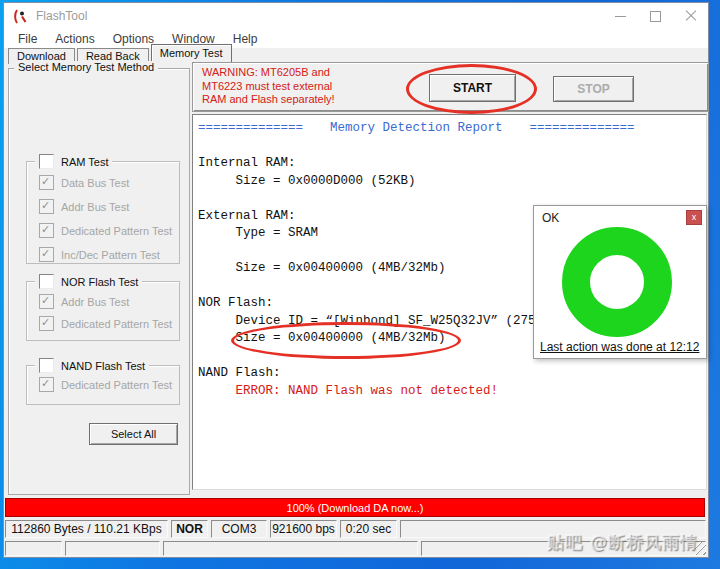 Image resolution: width=720 pixels, height=569 pixels. I want to click on status-flash-type: NOR, so click(190, 529).